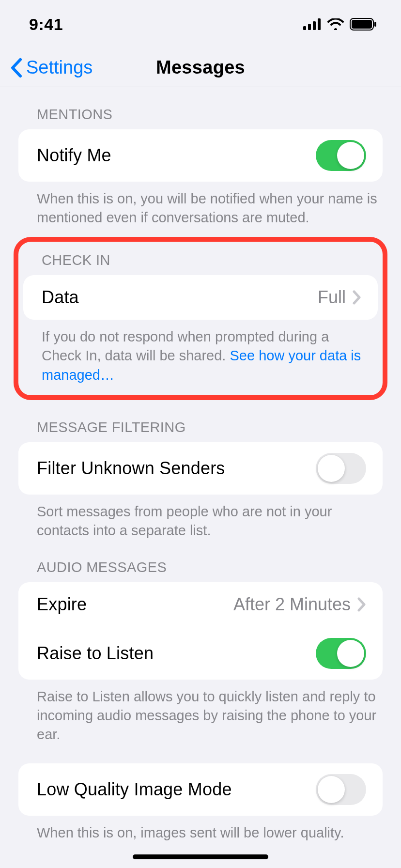 This screenshot has height=868, width=401. Describe the element at coordinates (200, 68) in the screenshot. I see `nav-header: Settings Messages` at that location.